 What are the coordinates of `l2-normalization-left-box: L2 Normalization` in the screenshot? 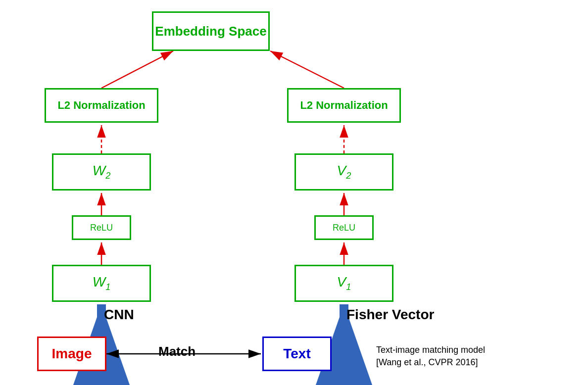 It's located at (101, 105).